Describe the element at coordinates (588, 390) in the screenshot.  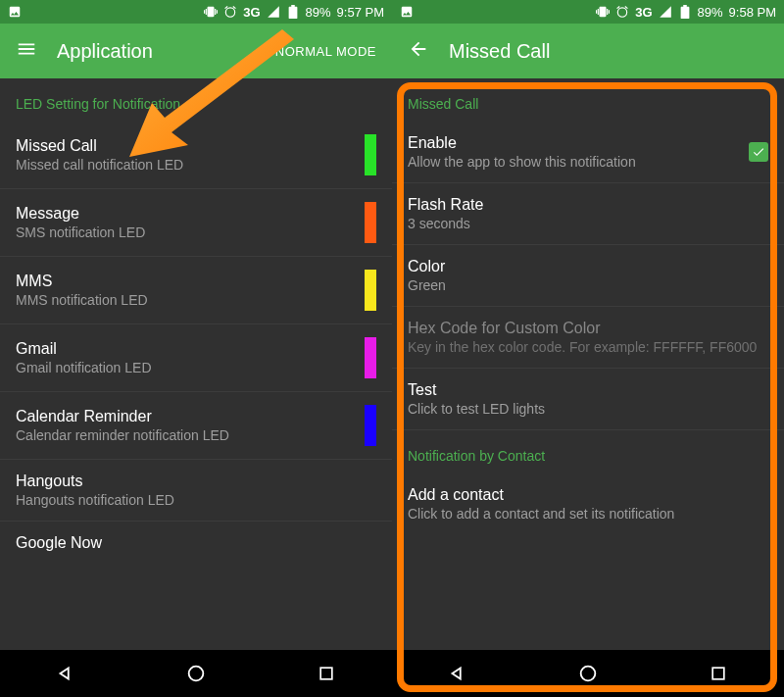
I see `item-title: Test` at that location.